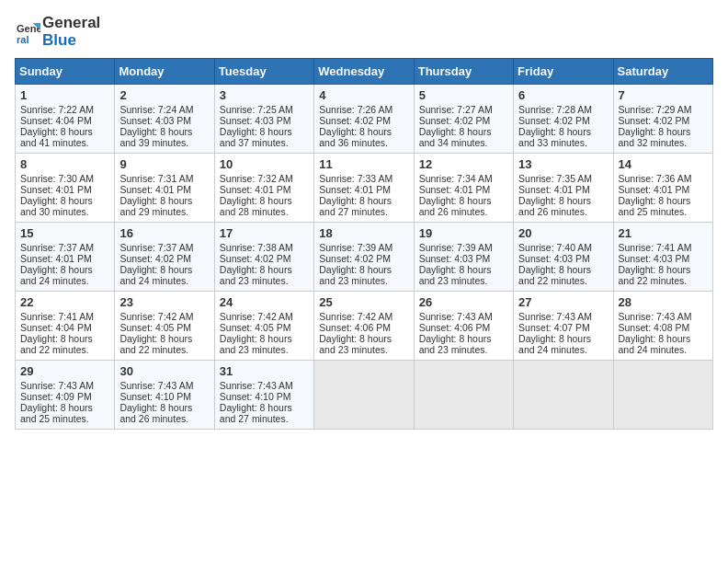 Image resolution: width=728 pixels, height=563 pixels. I want to click on day-number: 24, so click(265, 302).